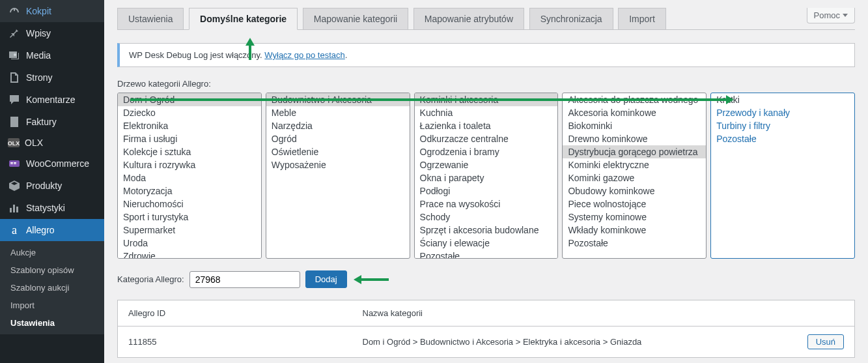  Describe the element at coordinates (52, 100) in the screenshot. I see `sidebar-item-comments: Komentarze` at that location.